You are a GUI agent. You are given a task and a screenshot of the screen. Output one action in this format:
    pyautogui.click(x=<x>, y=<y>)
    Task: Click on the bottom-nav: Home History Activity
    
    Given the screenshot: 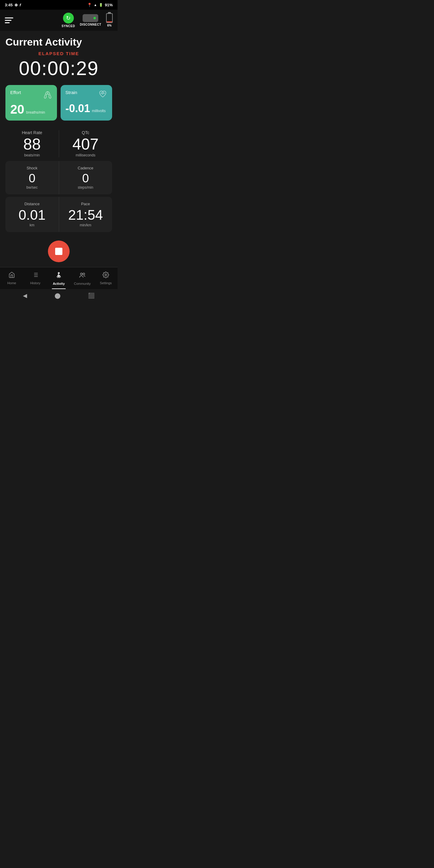 What is the action you would take?
    pyautogui.click(x=59, y=278)
    